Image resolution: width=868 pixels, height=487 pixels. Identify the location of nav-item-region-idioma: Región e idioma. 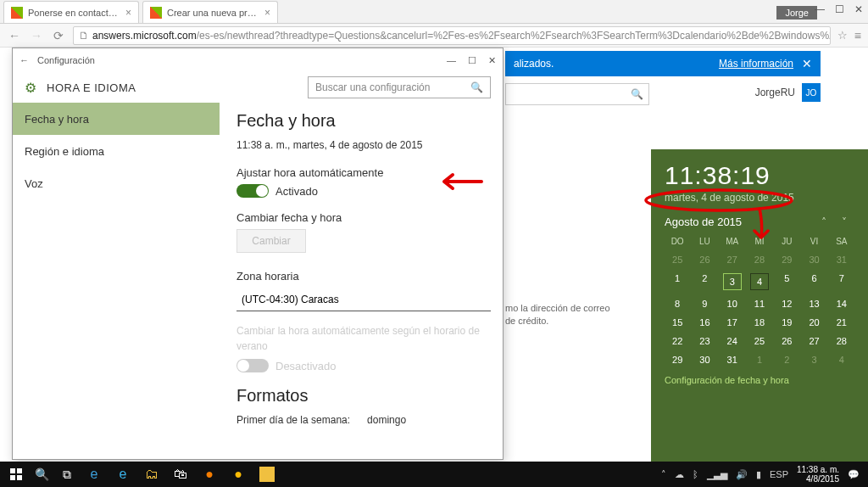
(116, 151).